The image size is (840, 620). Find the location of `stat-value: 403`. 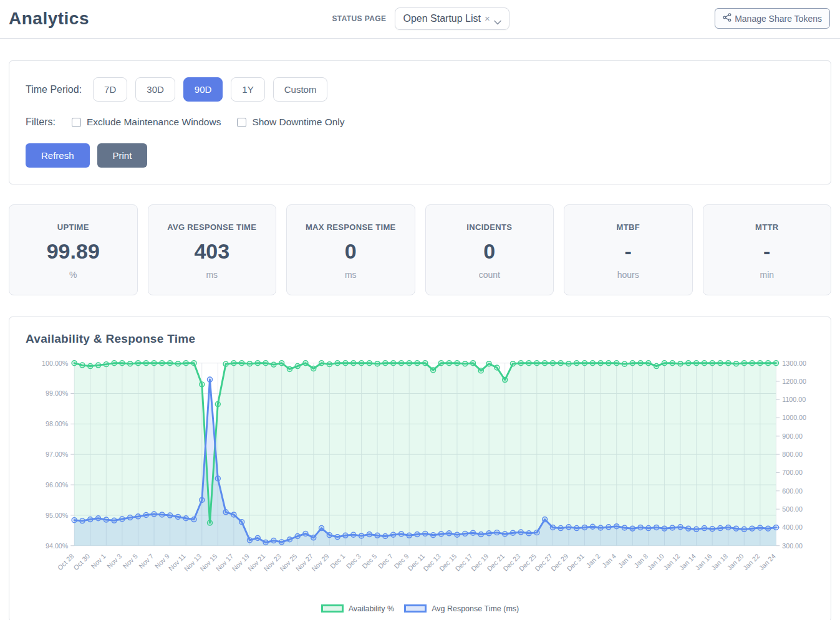

stat-value: 403 is located at coordinates (212, 252).